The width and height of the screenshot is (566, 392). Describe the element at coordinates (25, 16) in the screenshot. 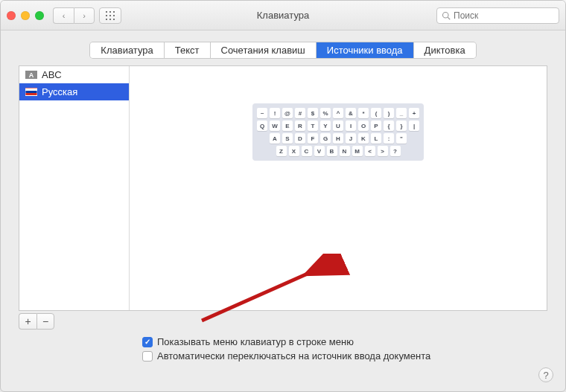

I see `minimize-icon` at that location.